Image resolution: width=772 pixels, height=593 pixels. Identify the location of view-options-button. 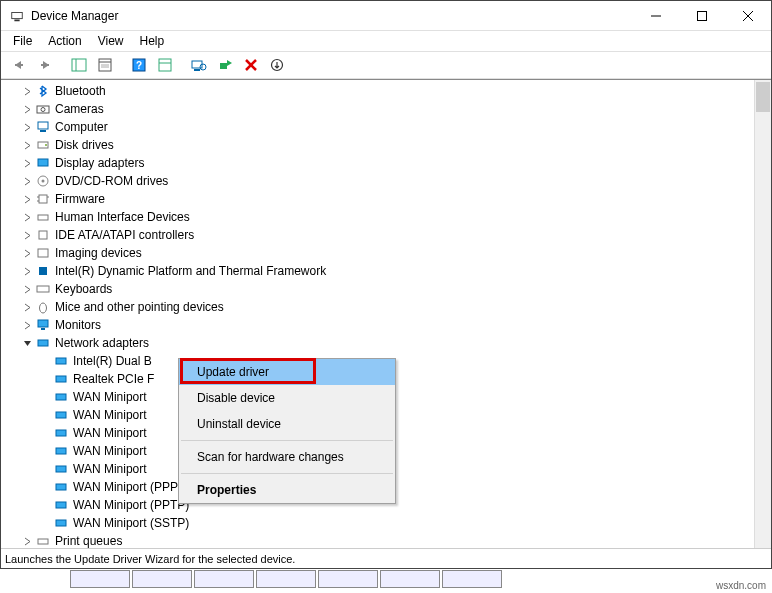
(165, 65).